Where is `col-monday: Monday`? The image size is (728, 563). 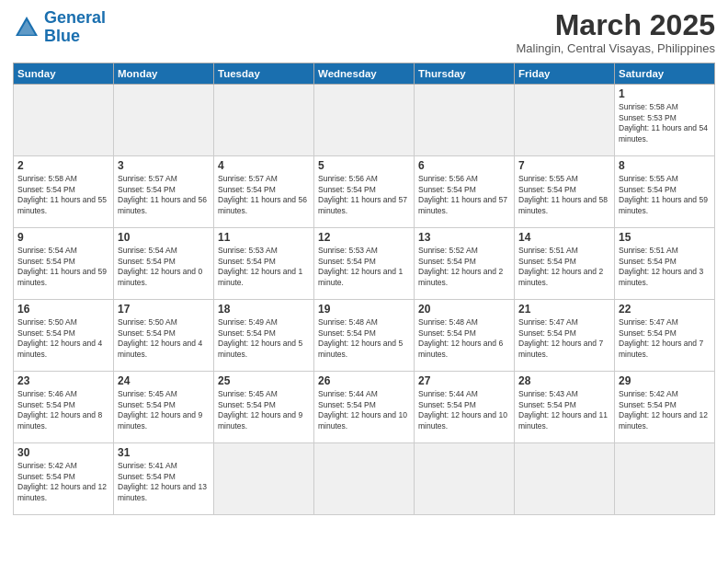
col-monday: Monday is located at coordinates (164, 74).